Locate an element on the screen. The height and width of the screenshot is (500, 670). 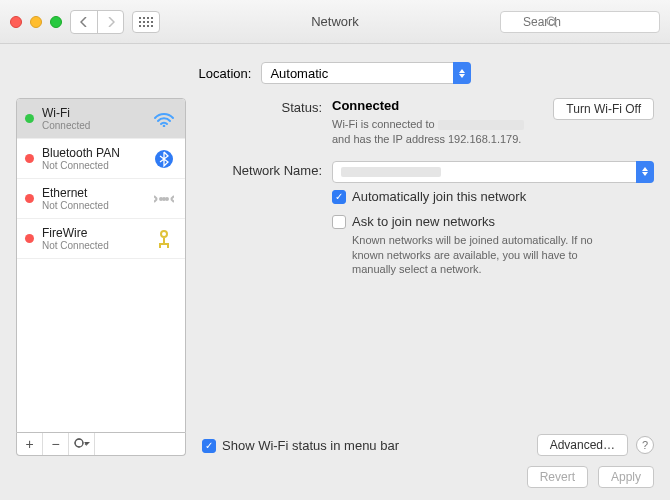
show-status-checkbox: Show Wi-Fi status in menu bar is located at coordinates (300, 446).